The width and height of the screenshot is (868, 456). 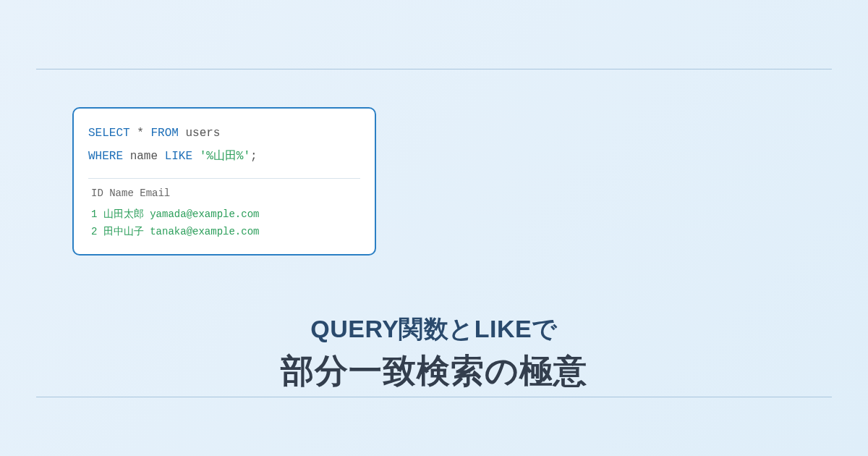 I want to click on col-name: Name, so click(x=122, y=193).